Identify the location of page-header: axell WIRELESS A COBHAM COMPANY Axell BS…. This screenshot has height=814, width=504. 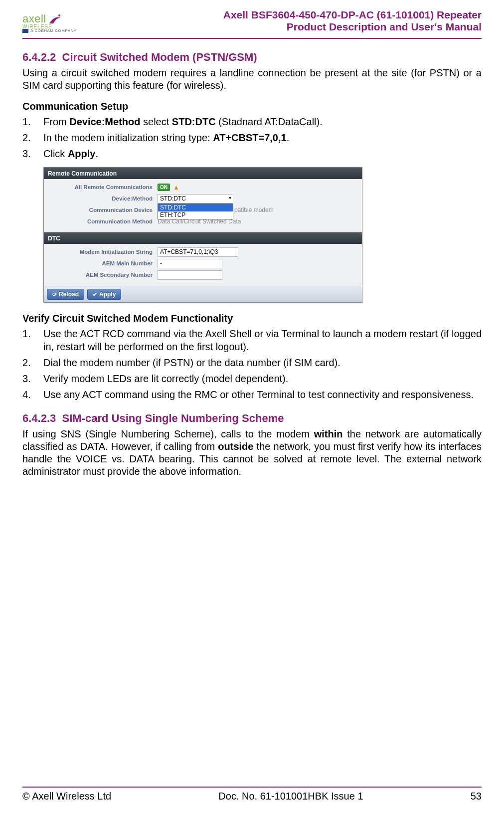
(252, 24).